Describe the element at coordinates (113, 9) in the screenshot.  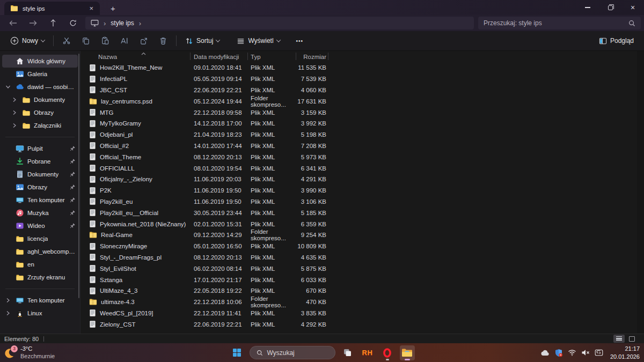
I see `new-tab-button: +` at that location.